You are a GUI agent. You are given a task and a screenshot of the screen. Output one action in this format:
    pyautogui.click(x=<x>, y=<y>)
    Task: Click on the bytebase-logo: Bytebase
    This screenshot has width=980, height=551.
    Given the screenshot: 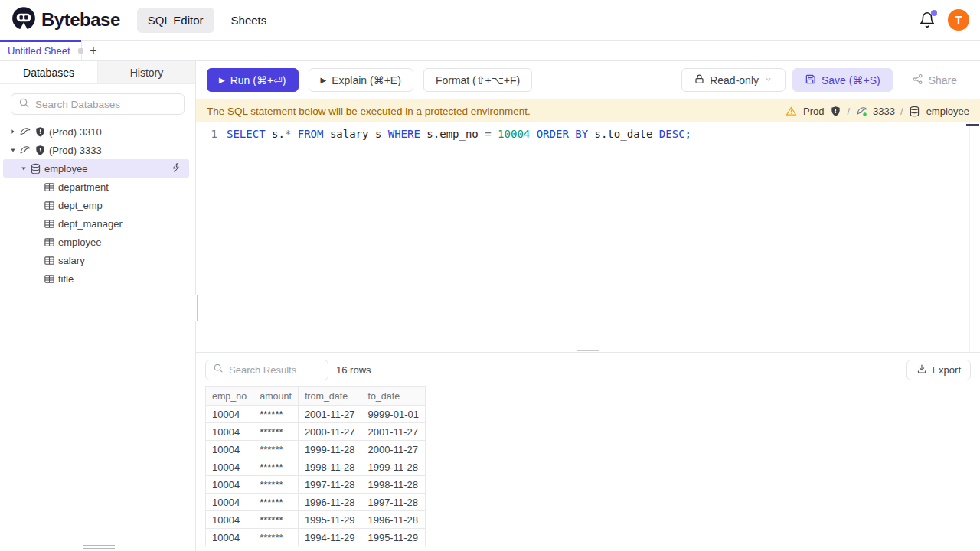 What is the action you would take?
    pyautogui.click(x=66, y=20)
    